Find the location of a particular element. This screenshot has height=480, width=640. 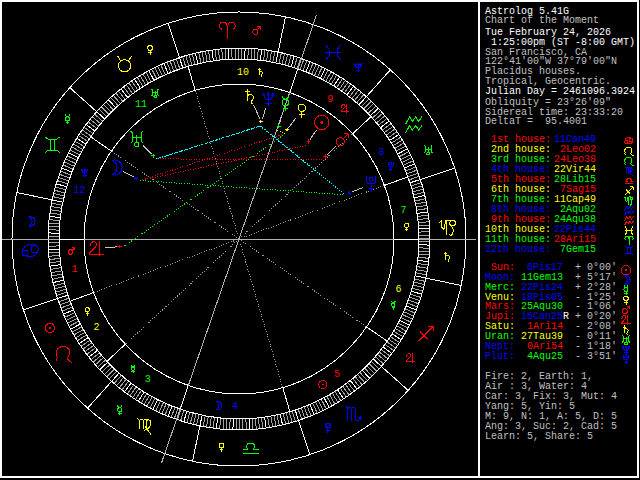

svg-text: Learn: 5, Share: 5 is located at coordinates (539, 436).